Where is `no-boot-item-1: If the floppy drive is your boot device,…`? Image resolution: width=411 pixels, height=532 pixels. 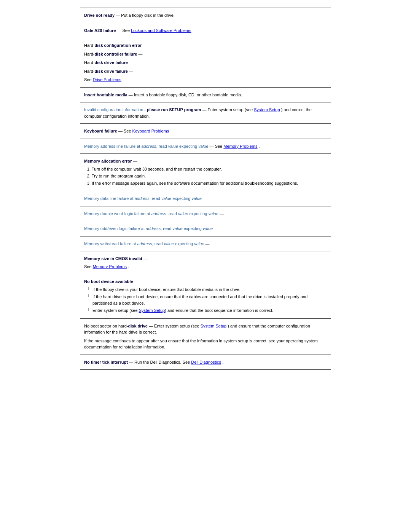 no-boot-item-1: If the floppy drive is your boot device,… is located at coordinates (207, 289).